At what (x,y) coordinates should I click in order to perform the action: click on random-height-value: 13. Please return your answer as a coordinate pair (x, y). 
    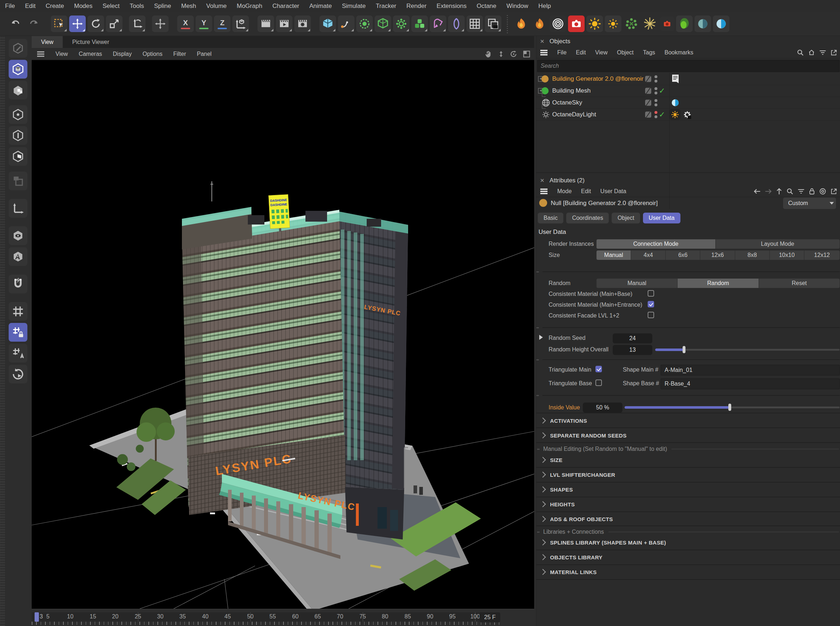
    Looking at the image, I should click on (632, 350).